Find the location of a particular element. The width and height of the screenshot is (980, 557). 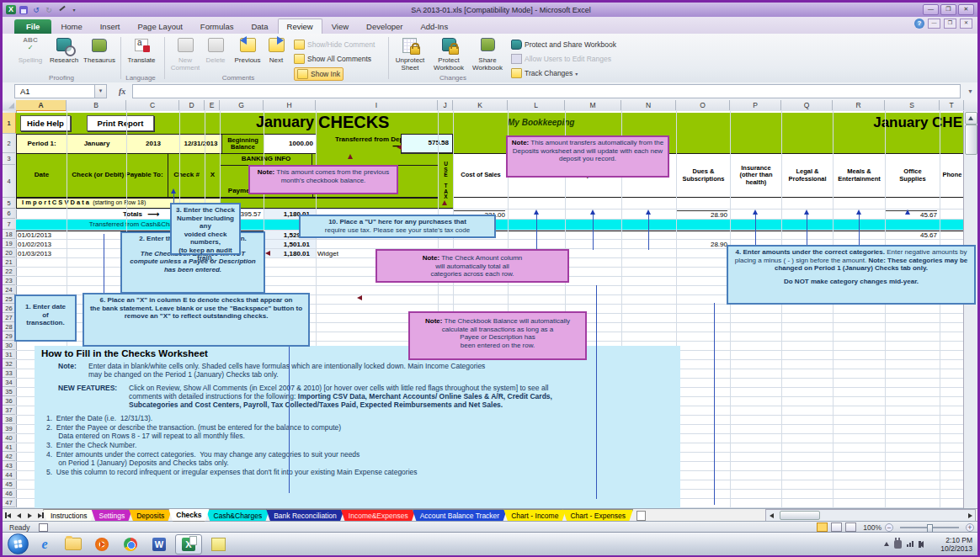

row-header-46: 46 is located at coordinates (8, 493).